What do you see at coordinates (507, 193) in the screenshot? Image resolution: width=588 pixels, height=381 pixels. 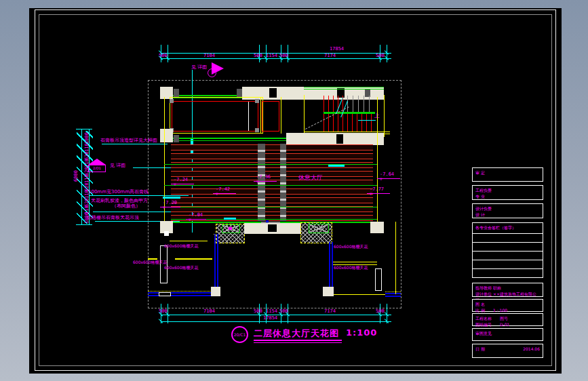 I see `titleblock-lead: 工程负责 专 业` at bounding box center [507, 193].